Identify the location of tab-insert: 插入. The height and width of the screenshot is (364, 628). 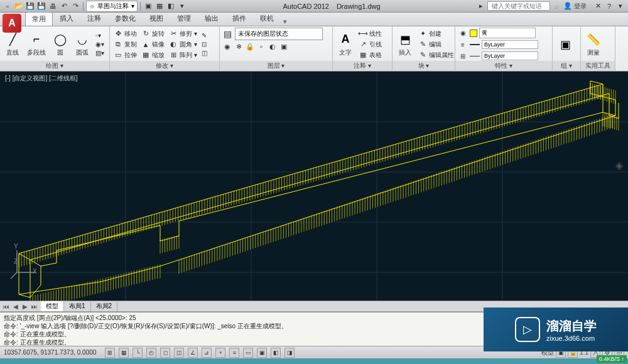
(67, 19).